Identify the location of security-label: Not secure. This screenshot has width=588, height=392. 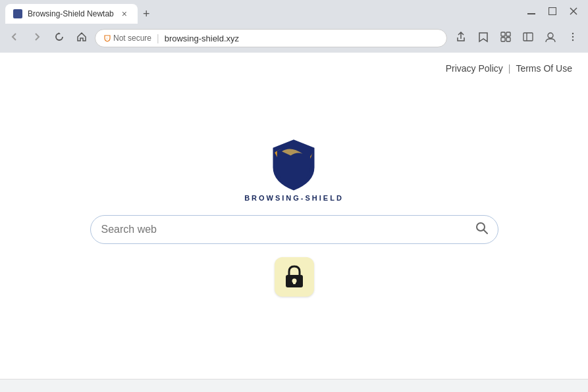
(132, 38).